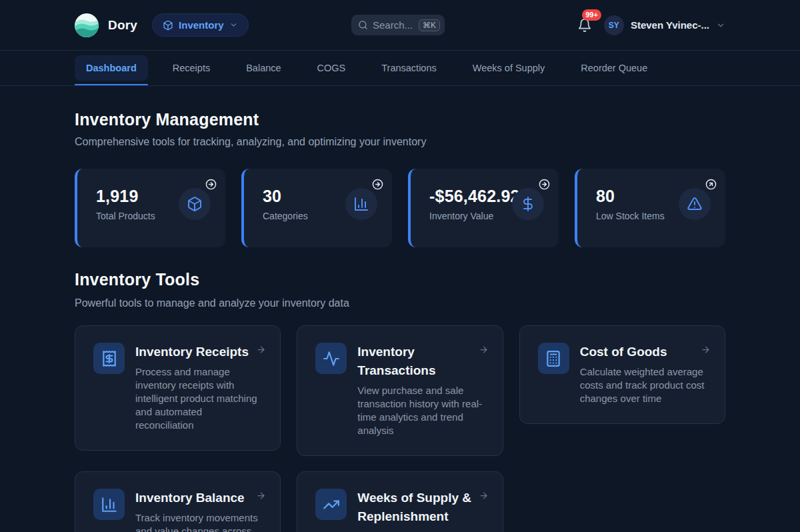  What do you see at coordinates (263, 68) in the screenshot?
I see `tab-balance: Balance` at bounding box center [263, 68].